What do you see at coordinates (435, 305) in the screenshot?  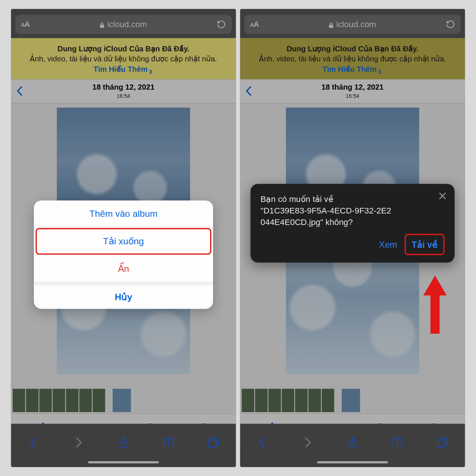 I see `annotation-arrow-icon` at bounding box center [435, 305].